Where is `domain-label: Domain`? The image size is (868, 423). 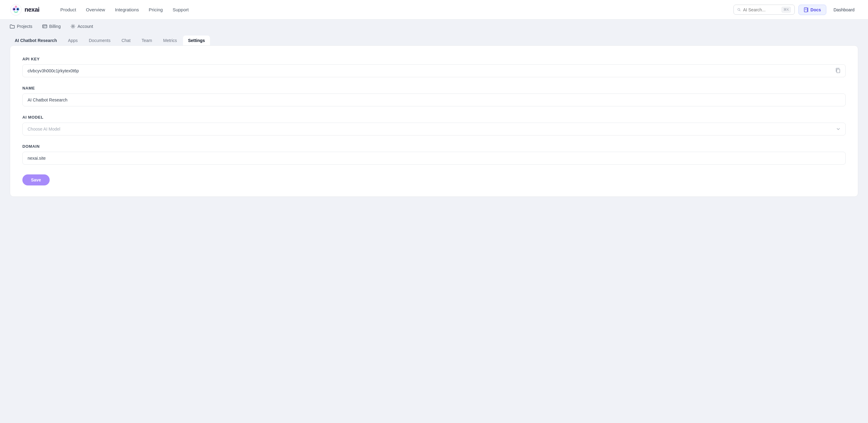 domain-label: Domain is located at coordinates (434, 146).